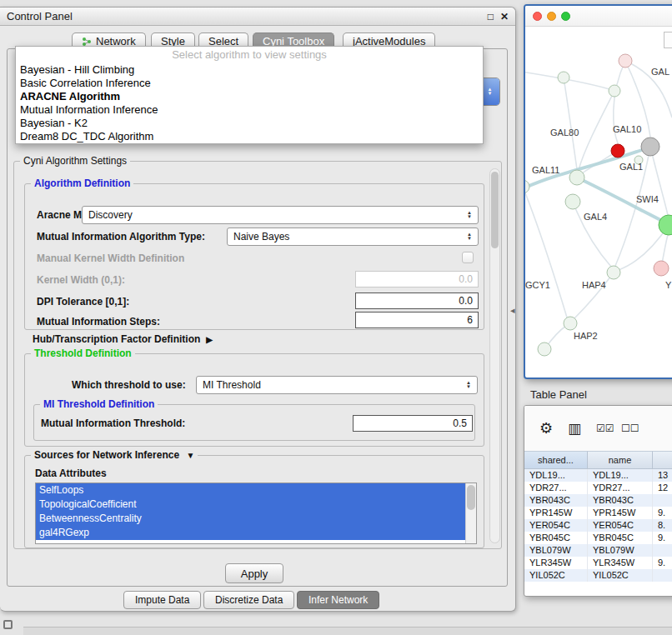  What do you see at coordinates (248, 600) in the screenshot?
I see `tab-discretize-data: Discretize Data` at bounding box center [248, 600].